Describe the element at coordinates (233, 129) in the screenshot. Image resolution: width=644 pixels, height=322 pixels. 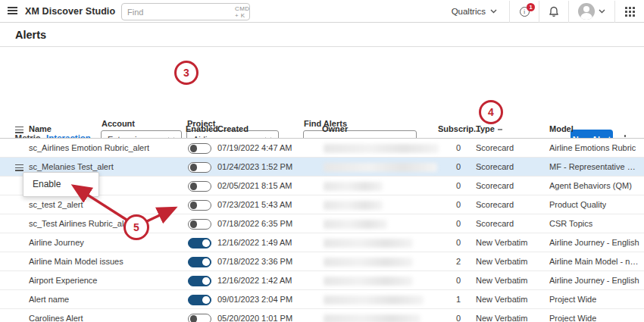
I see `col-header-created: Created` at that location.